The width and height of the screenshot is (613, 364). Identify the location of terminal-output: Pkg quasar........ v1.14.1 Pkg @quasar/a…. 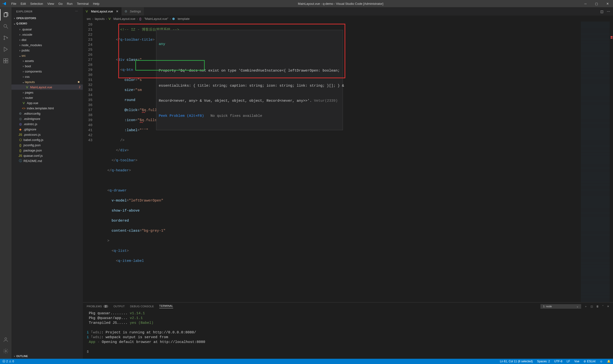
(348, 335).